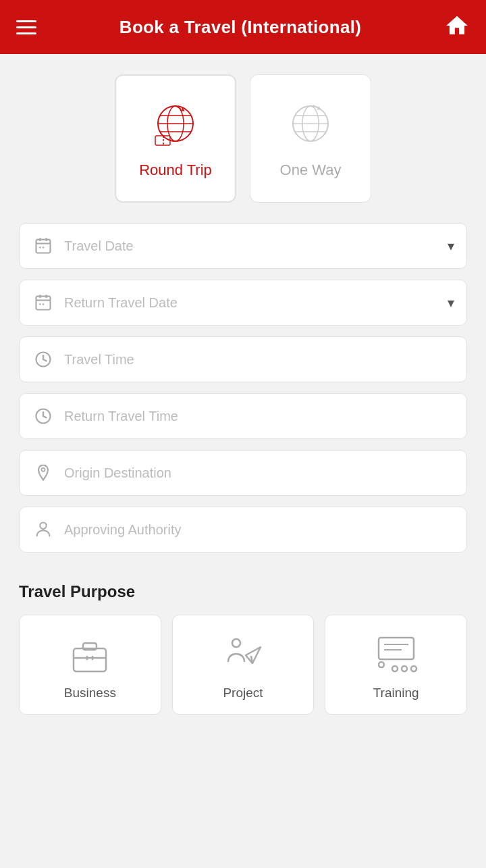 This screenshot has width=486, height=868. Describe the element at coordinates (451, 303) in the screenshot. I see `return-travel-date-arrow: ▾` at that location.